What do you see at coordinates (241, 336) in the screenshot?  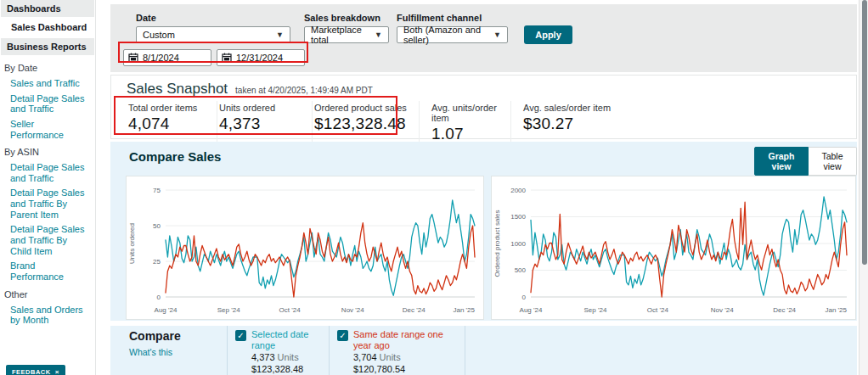 I see `selected-range-checkbox: ✓` at bounding box center [241, 336].